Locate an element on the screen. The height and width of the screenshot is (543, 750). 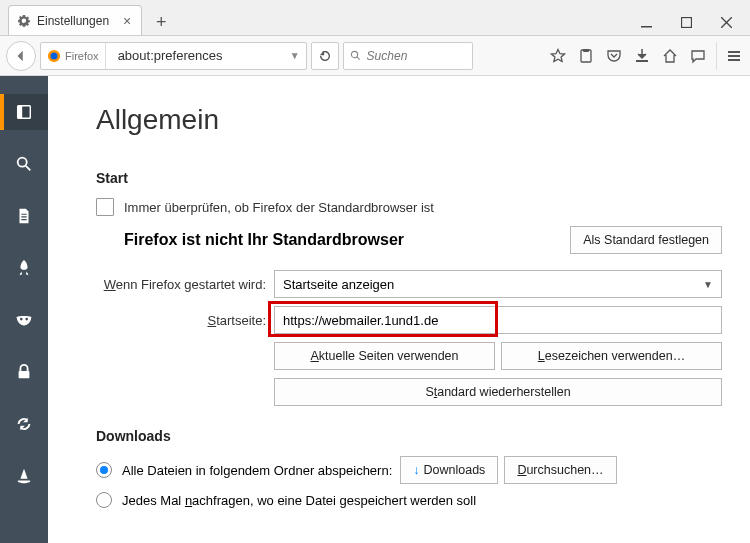
when-start-value: Startseite anzeigen is located at coordinates (338, 284).